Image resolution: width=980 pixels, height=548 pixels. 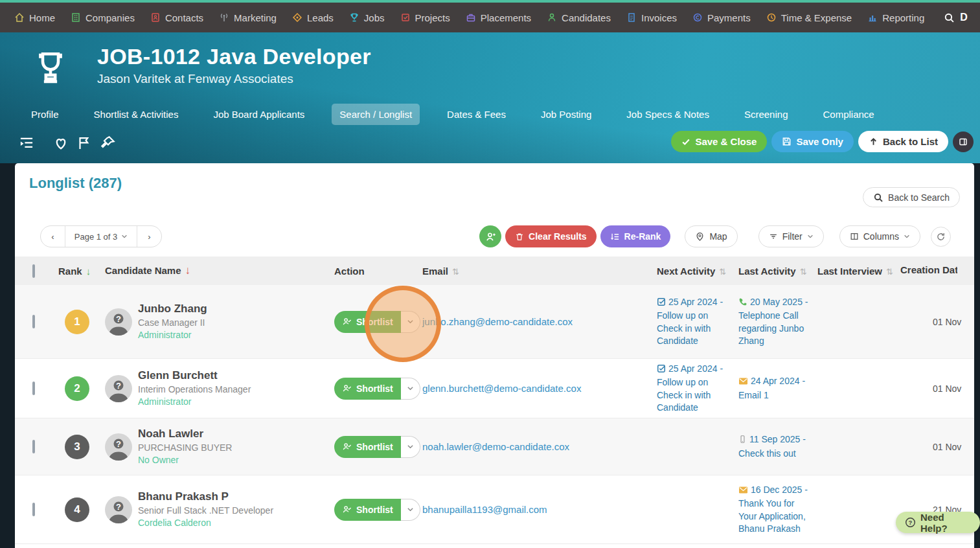 What do you see at coordinates (766, 114) in the screenshot?
I see `tab-screening: Screening` at bounding box center [766, 114].